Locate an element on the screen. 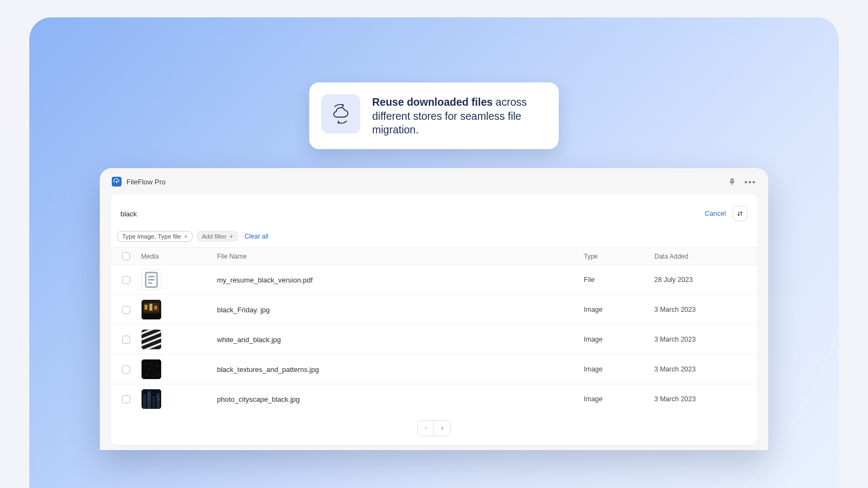 This screenshot has width=868, height=488. select-all-checkbox is located at coordinates (126, 256).